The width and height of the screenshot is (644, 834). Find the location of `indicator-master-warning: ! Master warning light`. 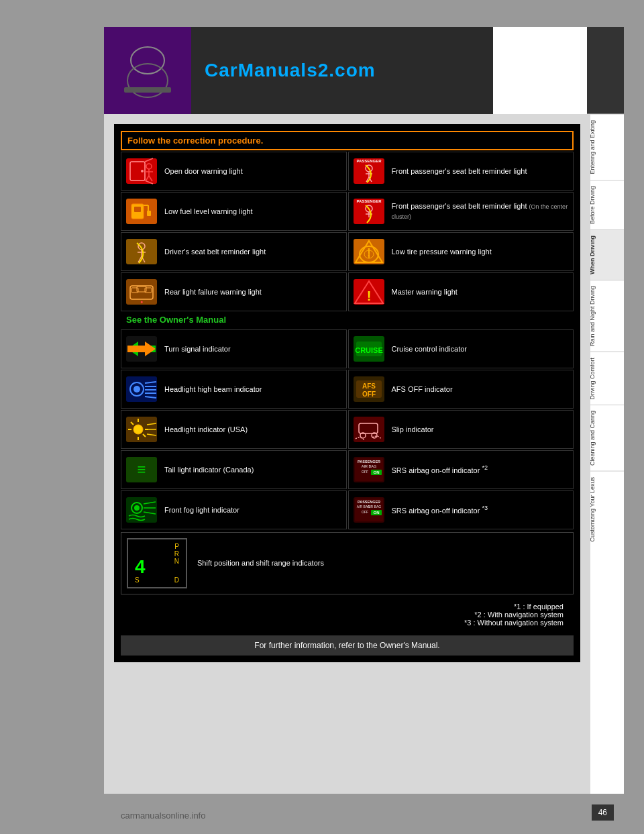

indicator-master-warning: ! Master warning light is located at coordinates (462, 292).